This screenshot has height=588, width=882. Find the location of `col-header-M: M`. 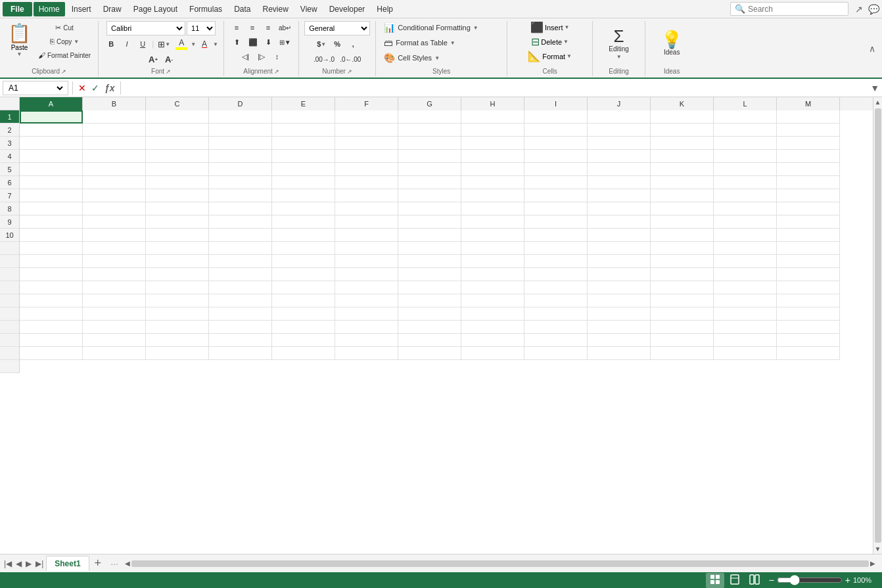

col-header-M: M is located at coordinates (808, 104).